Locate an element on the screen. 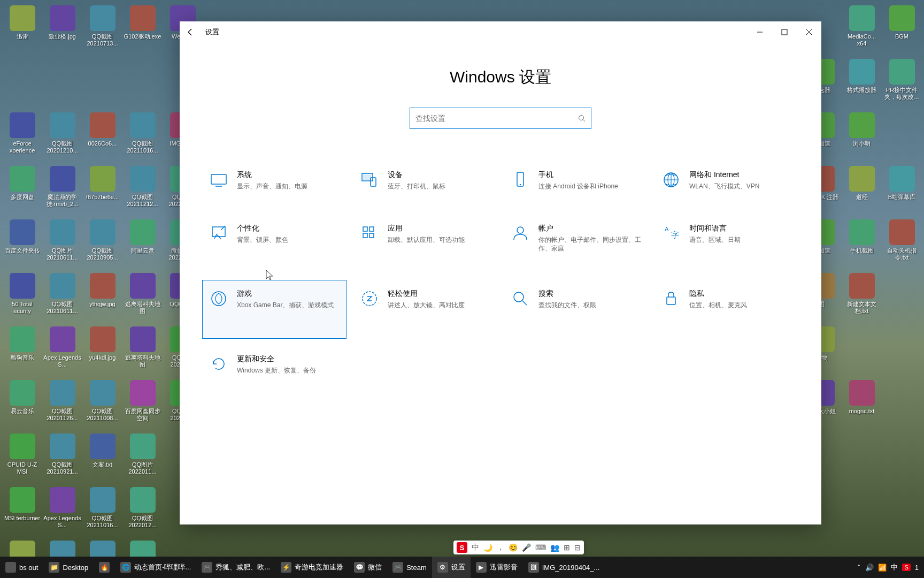  settings-tile-network: 网络和 Internet WLAN、飞行模式、VPN is located at coordinates (727, 185).